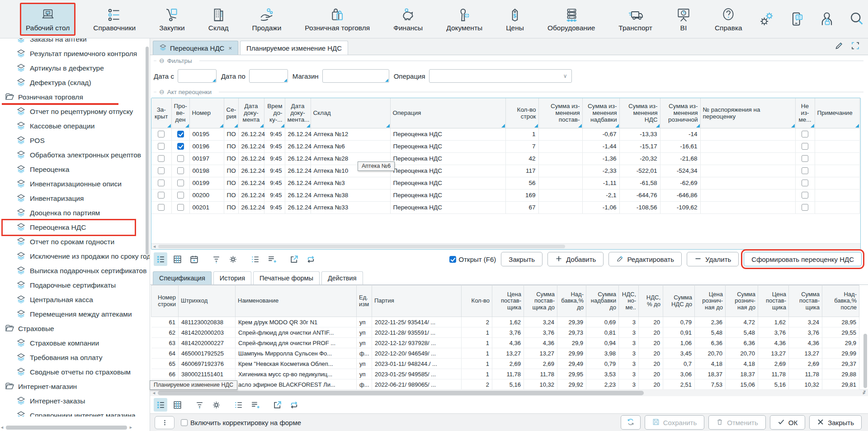 Image resolution: width=868 pixels, height=431 pixels. I want to click on acts-col-header-15: Не из-ме..., so click(805, 113).